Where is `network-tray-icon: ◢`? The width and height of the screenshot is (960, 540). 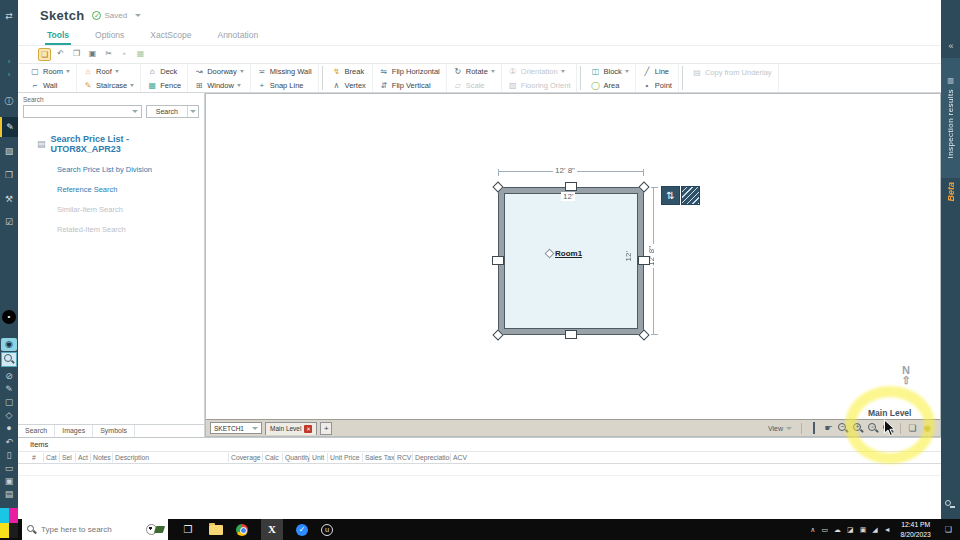
network-tray-icon: ◢ is located at coordinates (874, 530).